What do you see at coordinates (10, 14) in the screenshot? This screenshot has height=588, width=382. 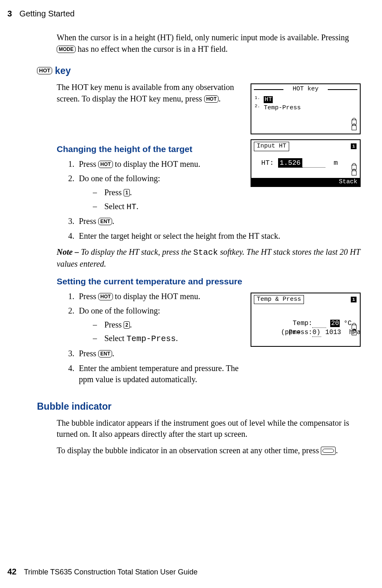 I see `chapter-number: 3` at bounding box center [10, 14].